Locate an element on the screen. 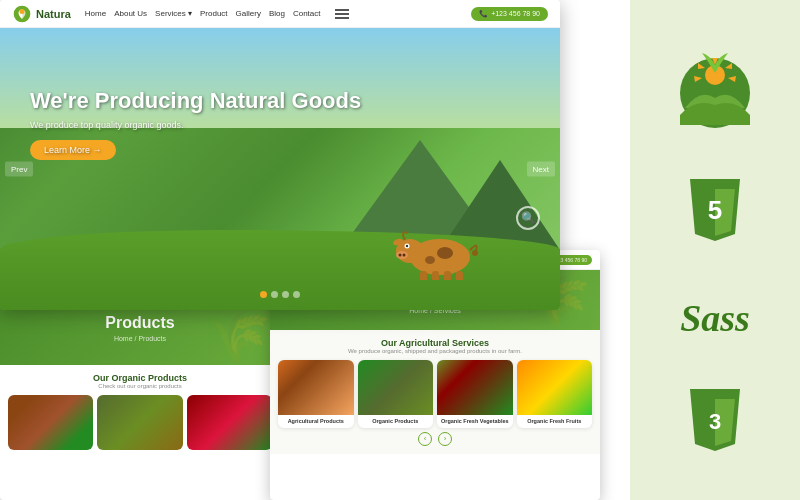  hero-cow-image is located at coordinates (435, 248).